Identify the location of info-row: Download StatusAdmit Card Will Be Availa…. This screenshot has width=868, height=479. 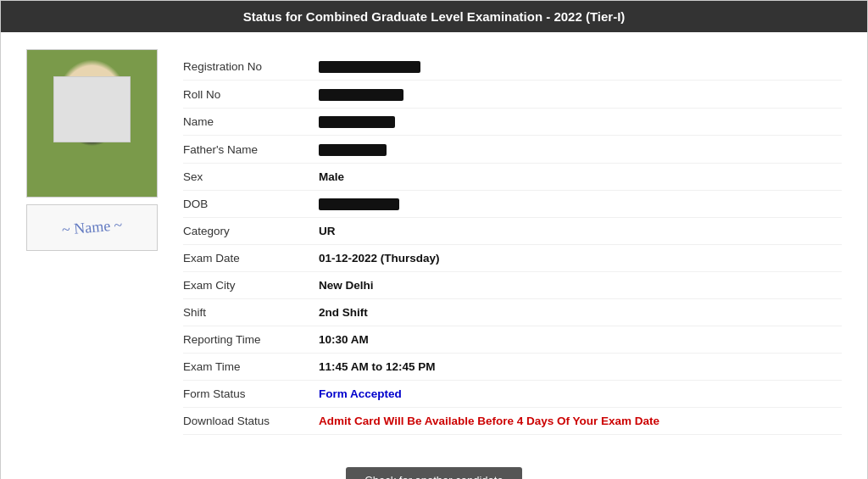
(512, 421).